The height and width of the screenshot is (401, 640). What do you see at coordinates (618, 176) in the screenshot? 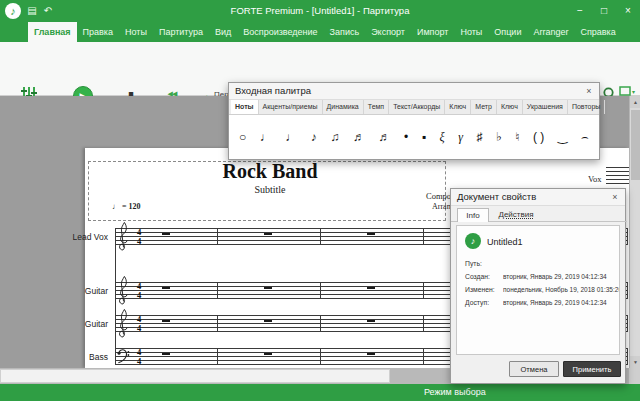
I see `vox-staff-fragment` at bounding box center [618, 176].